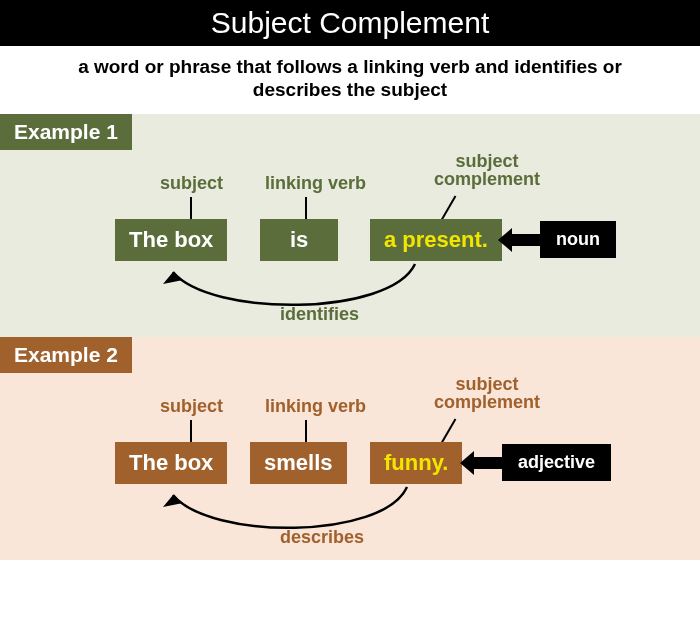 Image resolution: width=700 pixels, height=625 pixels. What do you see at coordinates (192, 184) in the screenshot?
I see `label-subject: subject` at bounding box center [192, 184].